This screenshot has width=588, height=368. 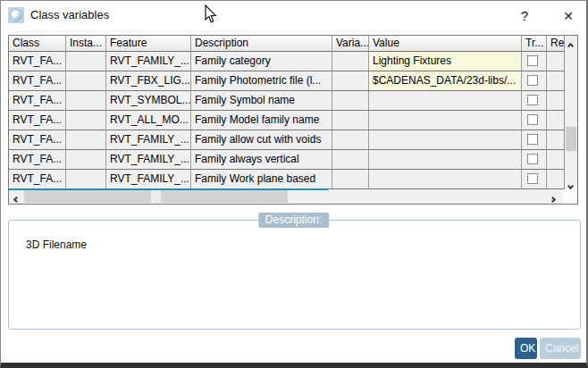 I want to click on table-row: RVT_FA... RVT_FBX_LIG... Family Photomet…, so click(x=293, y=81).